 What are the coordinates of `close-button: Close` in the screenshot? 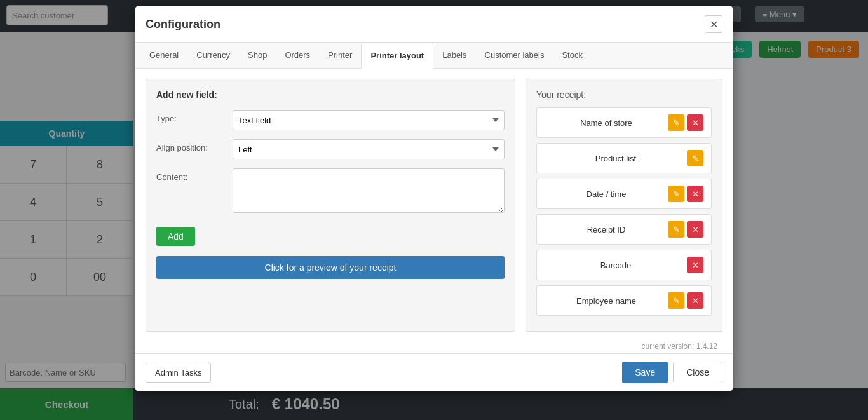 It's located at (698, 372).